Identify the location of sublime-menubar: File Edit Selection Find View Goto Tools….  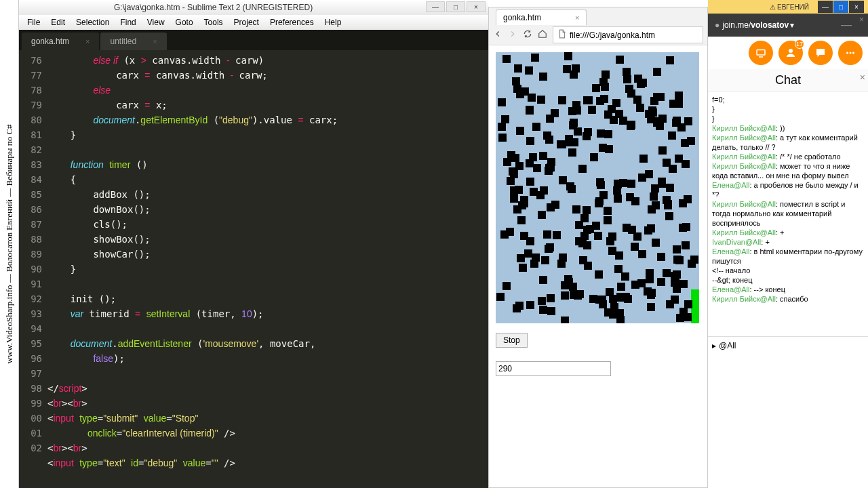
(254, 22).